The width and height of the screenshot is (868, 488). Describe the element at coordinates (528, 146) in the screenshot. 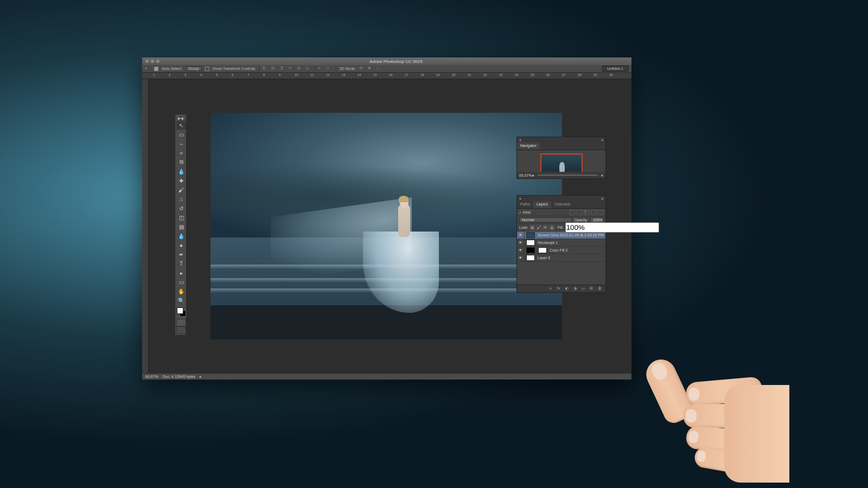

I see `tab-navigator: Navigator` at that location.